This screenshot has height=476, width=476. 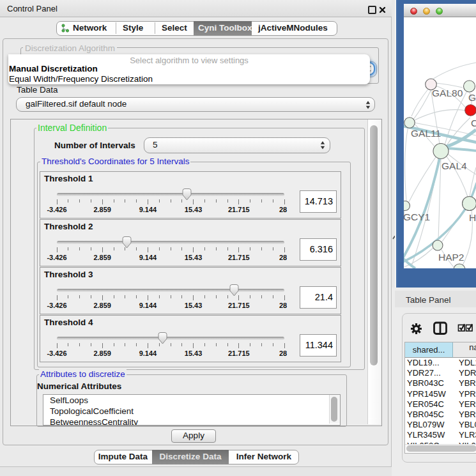 What do you see at coordinates (454, 166) in the screenshot?
I see `svg-text: GAL4` at bounding box center [454, 166].